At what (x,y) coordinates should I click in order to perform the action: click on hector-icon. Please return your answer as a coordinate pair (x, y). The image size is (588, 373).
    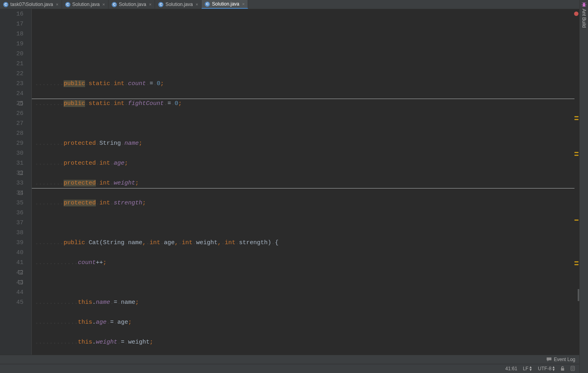
    Looking at the image, I should click on (572, 368).